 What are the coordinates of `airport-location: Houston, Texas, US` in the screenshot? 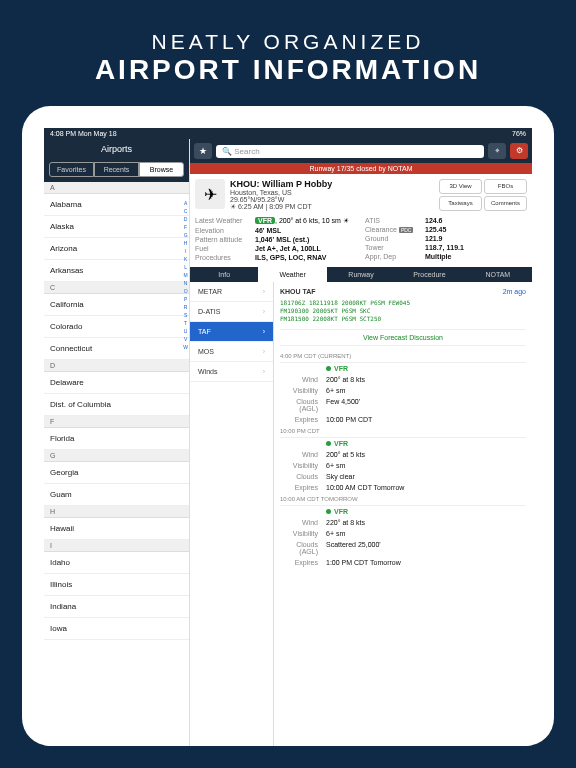 It's located at (332, 192).